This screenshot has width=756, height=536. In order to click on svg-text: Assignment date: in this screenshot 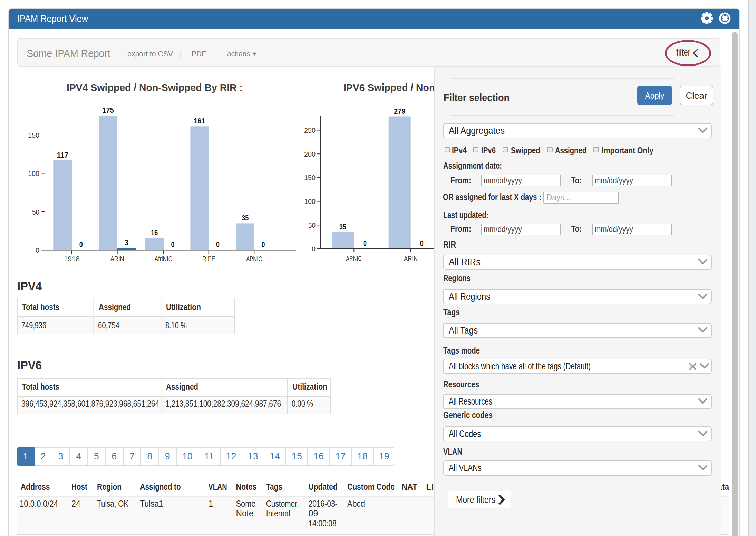, I will do `click(473, 166)`.